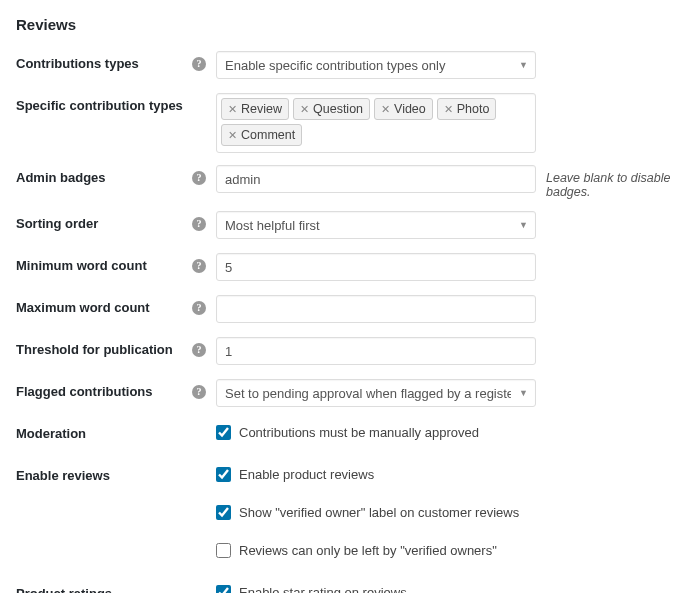 The width and height of the screenshot is (700, 593). What do you see at coordinates (224, 550) in the screenshot?
I see `only-verified-checkbox` at bounding box center [224, 550].